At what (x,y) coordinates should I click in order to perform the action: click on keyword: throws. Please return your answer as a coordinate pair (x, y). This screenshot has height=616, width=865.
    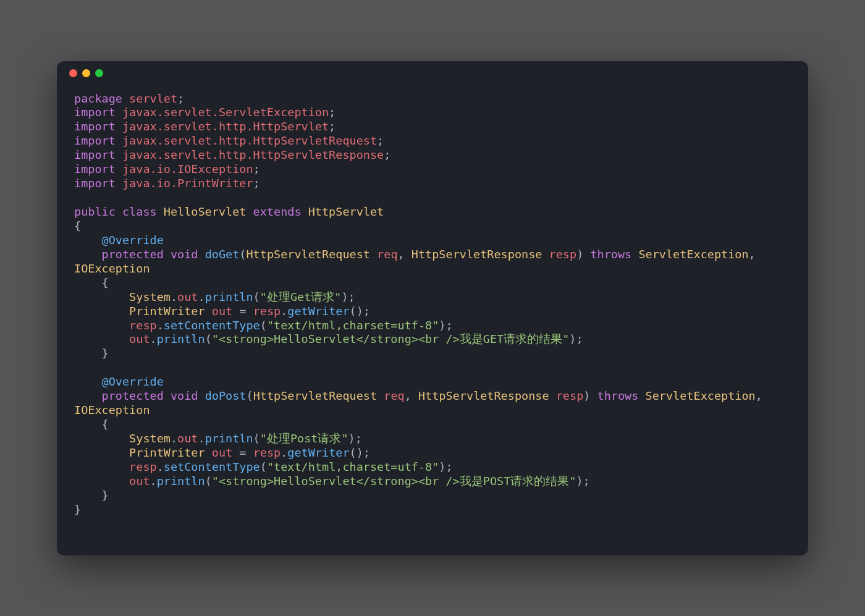
    Looking at the image, I should click on (610, 255).